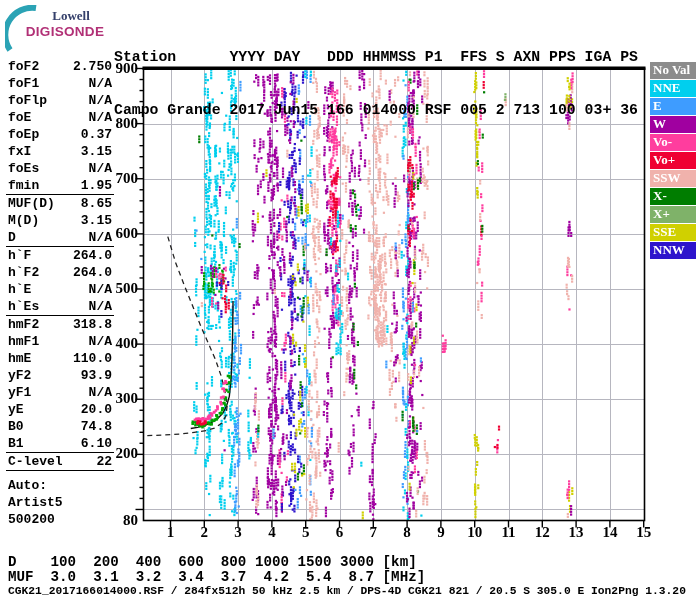 This screenshot has height=600, width=700. I want to click on param-label: h`Es, so click(24, 306).